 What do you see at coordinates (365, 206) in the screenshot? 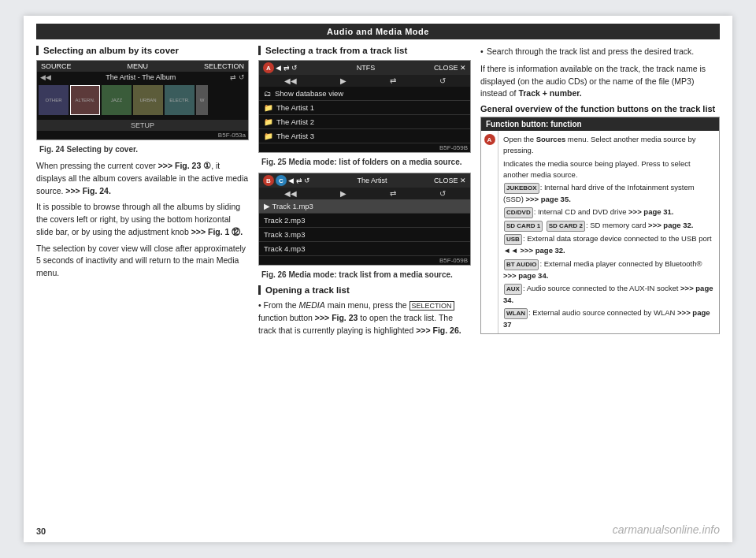
I see `track-item-1: ▶ Track 1.mp3` at bounding box center [365, 206].